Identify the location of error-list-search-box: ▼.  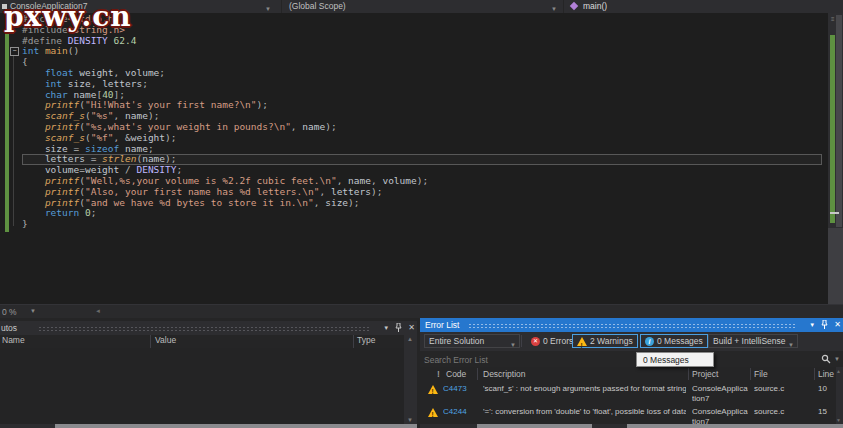
(632, 359).